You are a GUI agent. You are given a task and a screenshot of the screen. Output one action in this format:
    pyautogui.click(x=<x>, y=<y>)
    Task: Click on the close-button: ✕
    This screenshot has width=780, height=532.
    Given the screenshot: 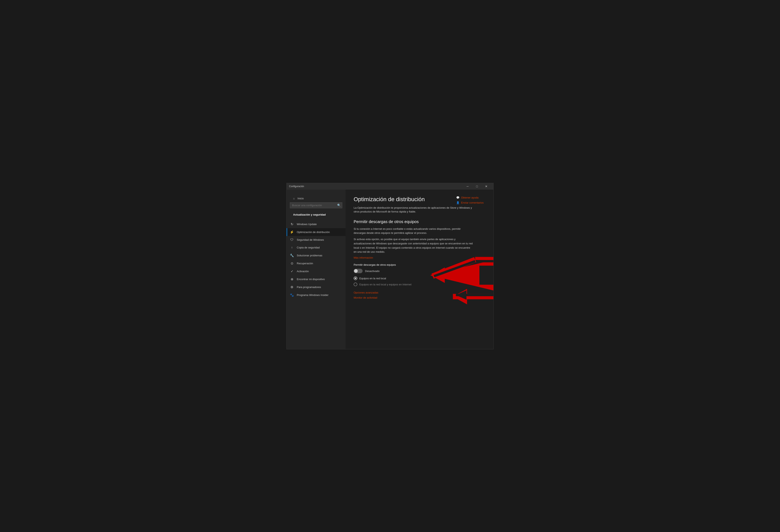 What is the action you would take?
    pyautogui.click(x=486, y=187)
    